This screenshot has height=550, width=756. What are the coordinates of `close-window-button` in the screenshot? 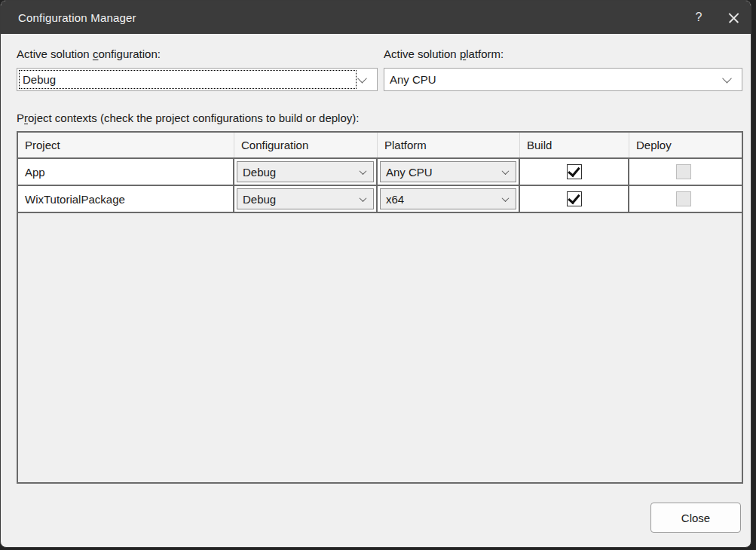 It's located at (733, 17).